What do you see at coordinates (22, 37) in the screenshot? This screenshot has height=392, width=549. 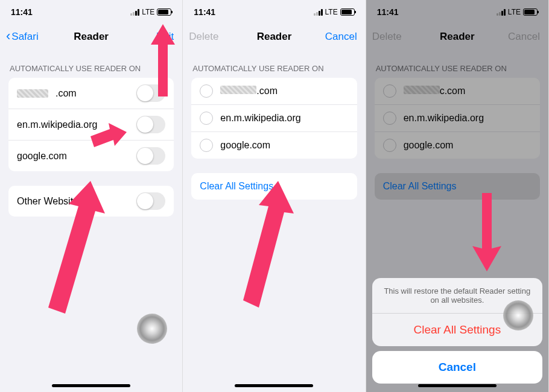 I see `back-button: ‹ Safari` at bounding box center [22, 37].